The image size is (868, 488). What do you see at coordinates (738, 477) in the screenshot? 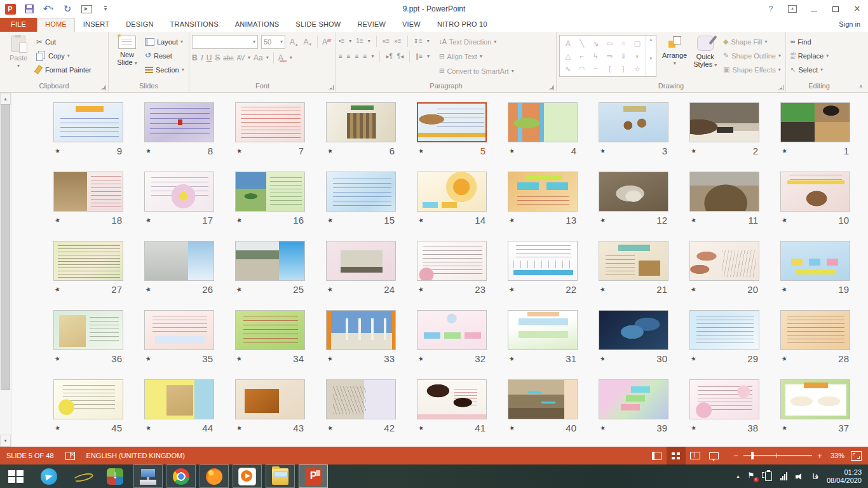
I see `hidden-icons-chevron: ▴` at bounding box center [738, 477].